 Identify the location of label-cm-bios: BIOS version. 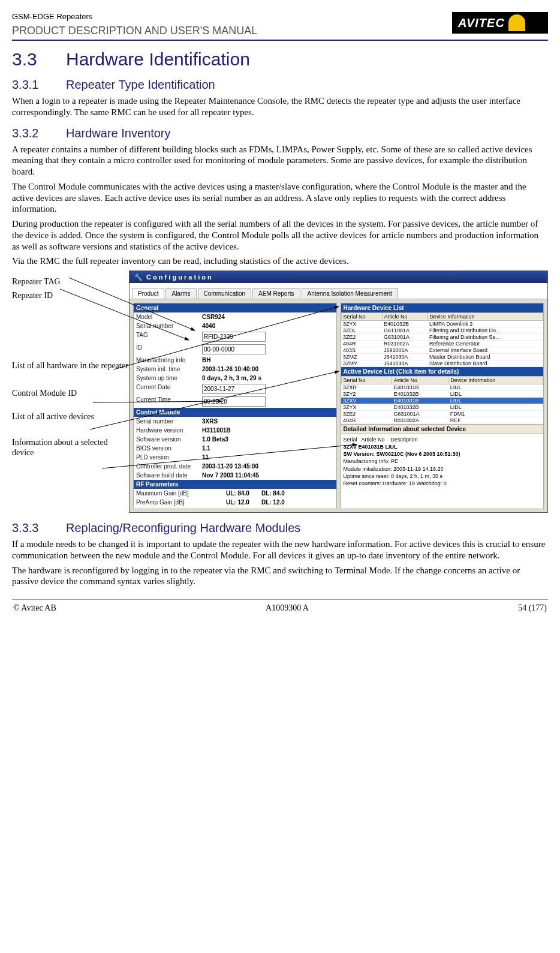
(169, 449).